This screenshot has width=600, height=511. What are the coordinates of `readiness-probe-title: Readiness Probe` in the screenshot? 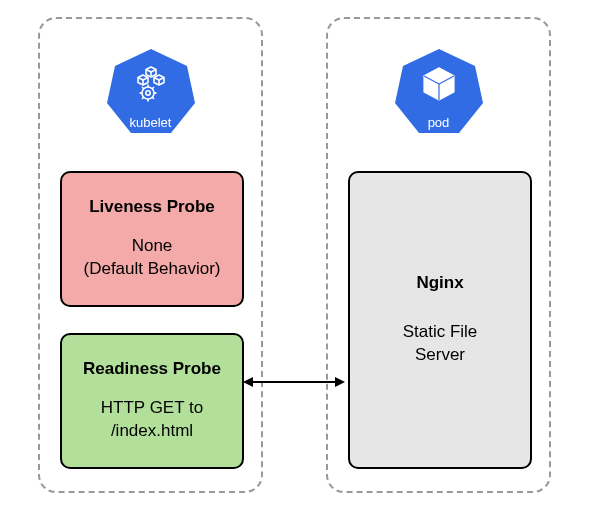 It's located at (152, 369).